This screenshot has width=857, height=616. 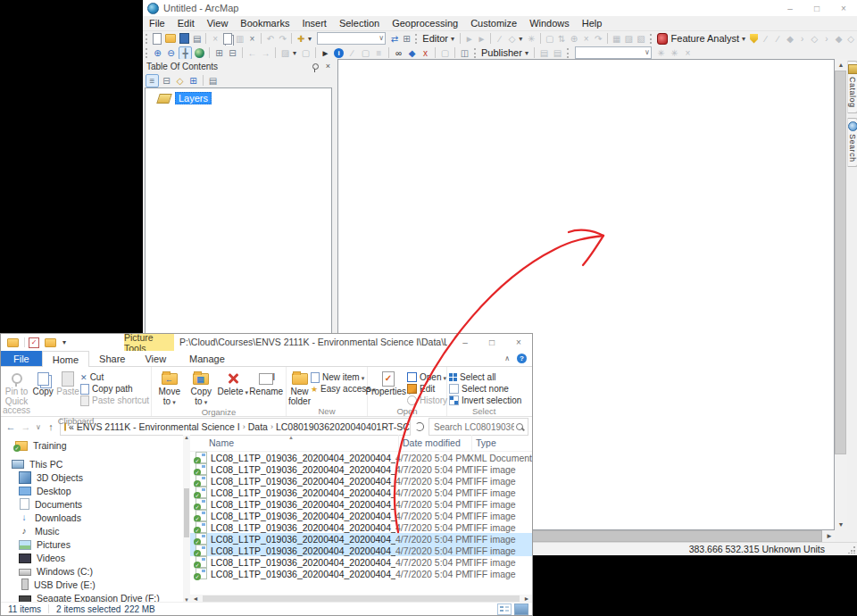 I want to click on nav-item-documents: Documents, so click(x=96, y=504).